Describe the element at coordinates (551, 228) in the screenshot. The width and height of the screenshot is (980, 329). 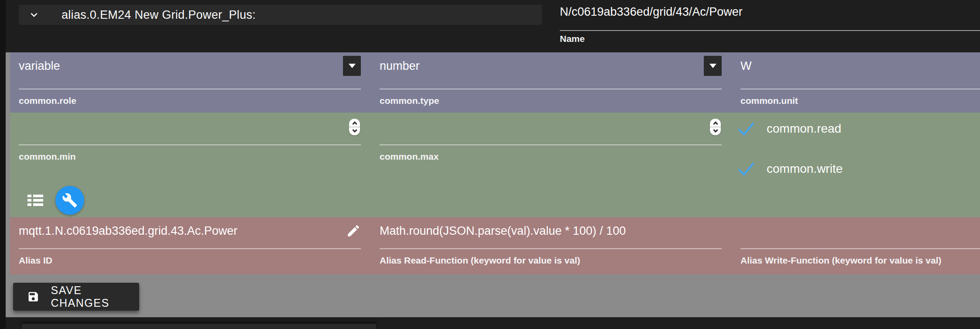
I see `read-function-input: Math.round(JSON.parse(val).value * 100) …` at that location.